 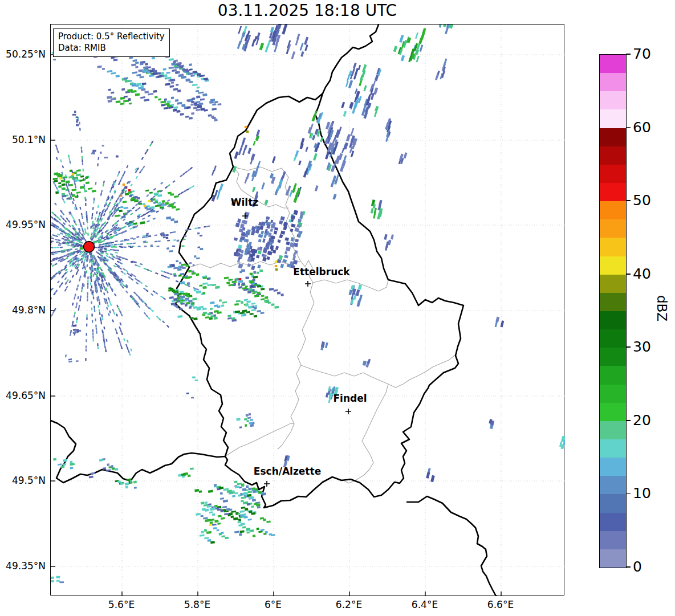 What do you see at coordinates (425, 605) in the screenshot?
I see `lon-tick-label: 6.4°E` at bounding box center [425, 605].